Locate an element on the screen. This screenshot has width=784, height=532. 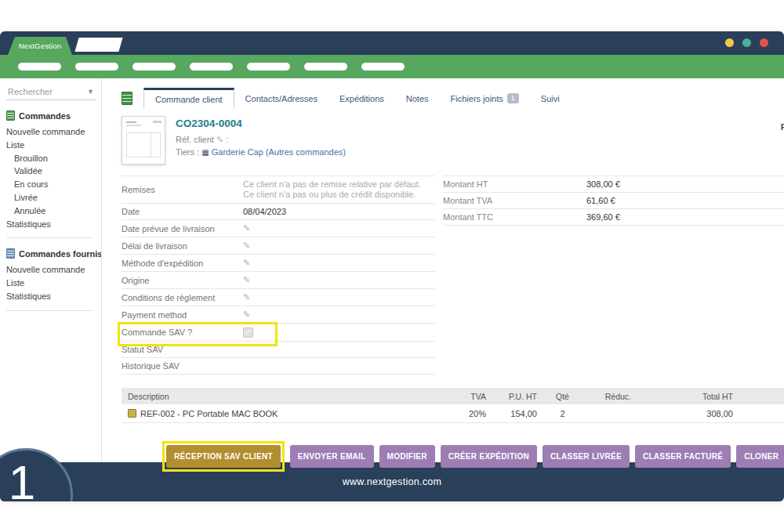
sav-checkbox: ✓ is located at coordinates (248, 332).